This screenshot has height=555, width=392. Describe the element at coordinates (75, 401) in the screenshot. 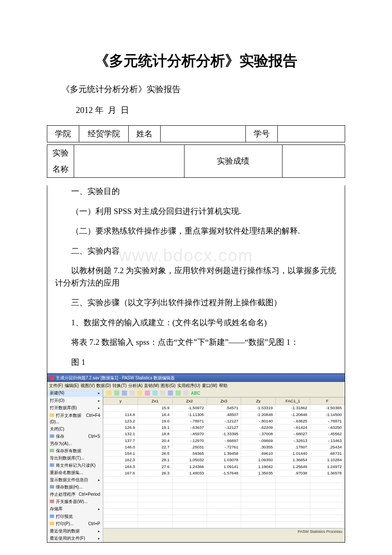

I see `file-menu-item: 打开(O)` at that location.